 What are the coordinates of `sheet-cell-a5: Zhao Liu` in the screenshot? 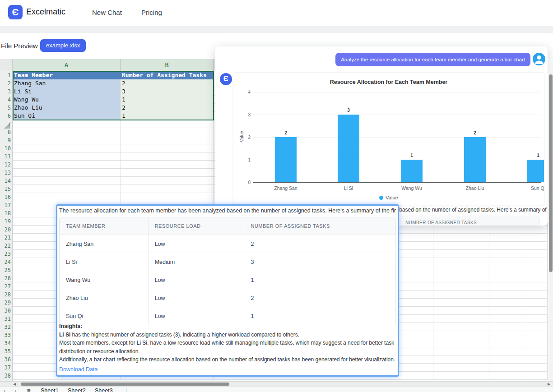 It's located at (67, 108).